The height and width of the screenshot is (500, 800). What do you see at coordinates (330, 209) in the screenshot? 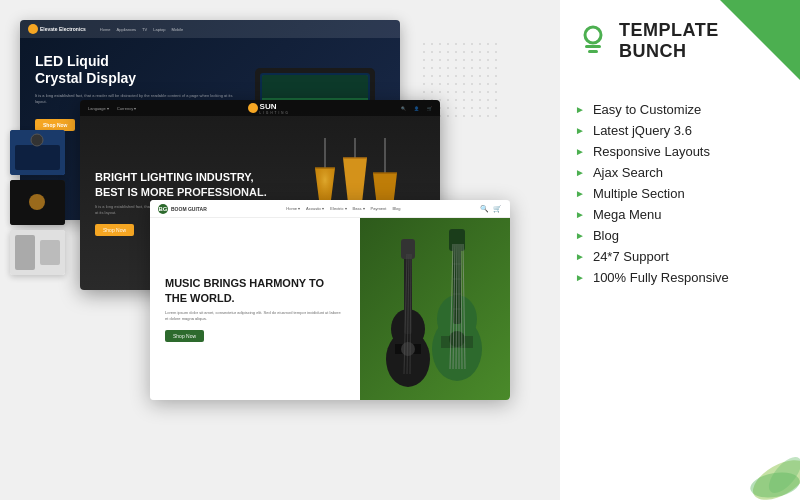
I see `t3-navbar: BG BOOM GUITAR Home ▾ Acoustic ▾ Electri…` at bounding box center [330, 209].